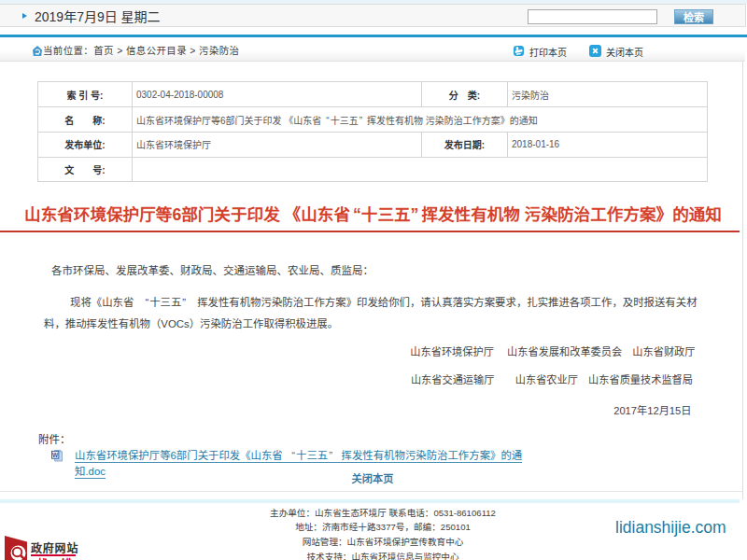 This screenshot has height=560, width=747. Describe the element at coordinates (56, 455) in the screenshot. I see `svg-text: W` at that location.